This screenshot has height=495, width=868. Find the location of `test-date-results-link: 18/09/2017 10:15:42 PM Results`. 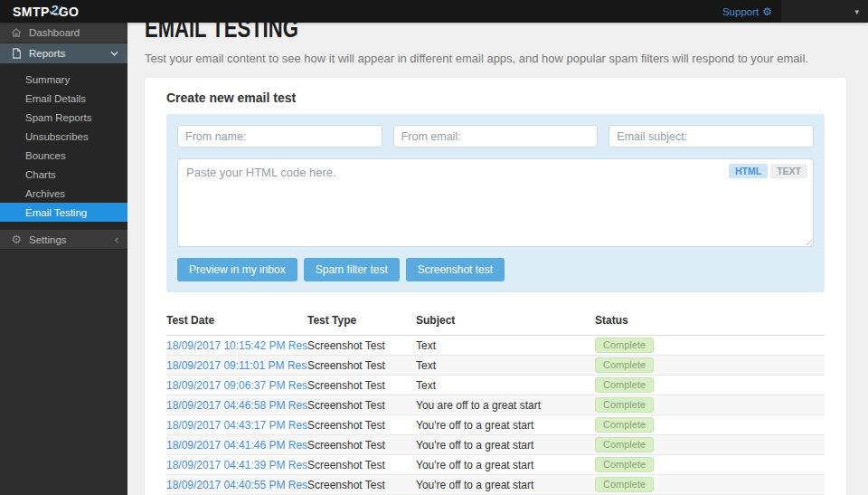

test-date-results-link: 18/09/2017 10:15:42 PM Results is located at coordinates (237, 346).